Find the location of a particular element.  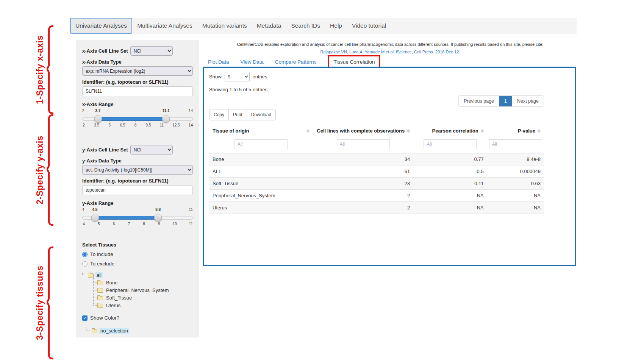

slider-tick: 6 is located at coordinates (114, 224).